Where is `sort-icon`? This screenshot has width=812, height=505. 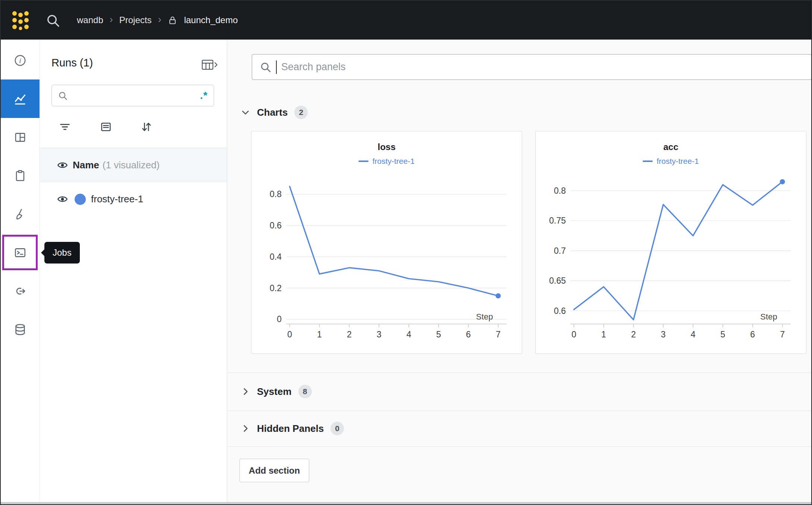 sort-icon is located at coordinates (146, 127).